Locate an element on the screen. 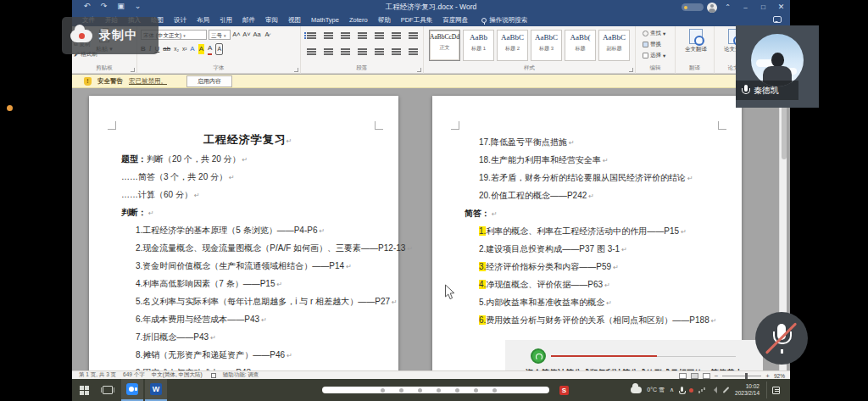 The image size is (868, 401). decrease-indent-icon is located at coordinates (363, 36).